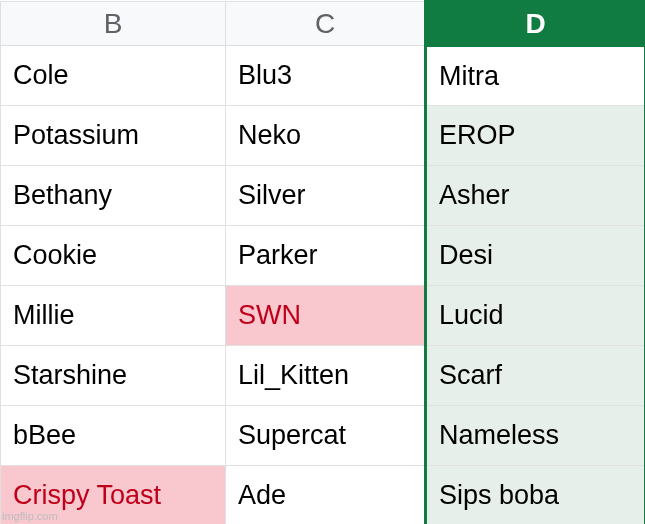 The height and width of the screenshot is (524, 645). What do you see at coordinates (324, 196) in the screenshot?
I see `table-row: Bethany Silver Asher` at bounding box center [324, 196].